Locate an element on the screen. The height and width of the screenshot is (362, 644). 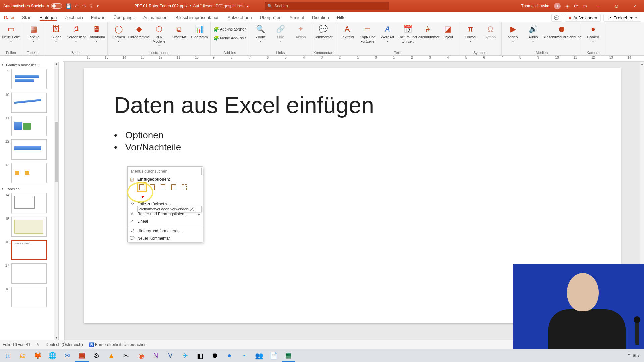
screenrec-button: ⏺Bildschirmaufzeichnung is located at coordinates (562, 32).